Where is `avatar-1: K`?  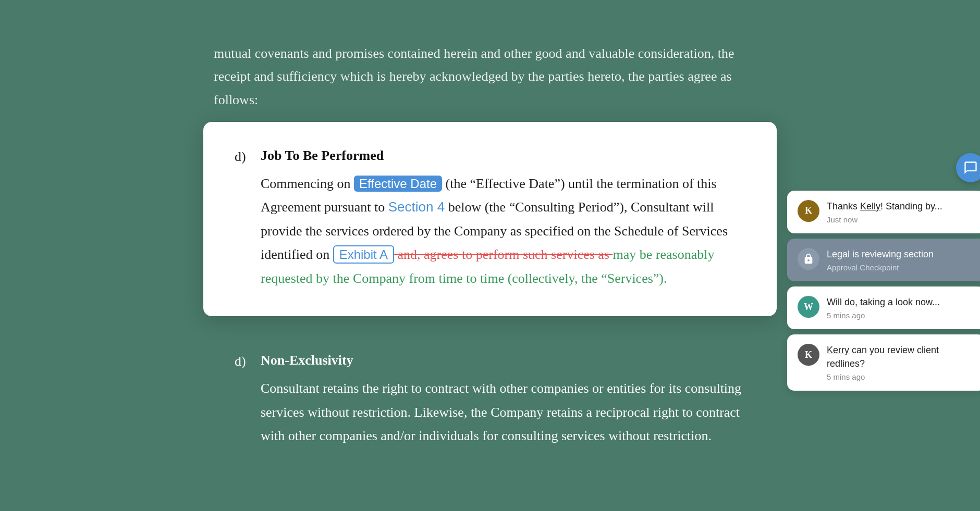
avatar-1: K is located at coordinates (808, 211).